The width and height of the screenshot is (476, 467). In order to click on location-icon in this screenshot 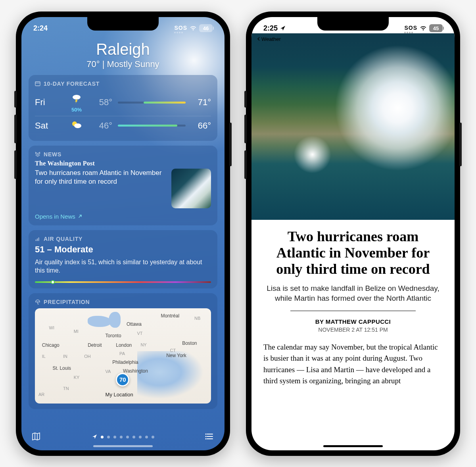, I will do `click(283, 28)`.